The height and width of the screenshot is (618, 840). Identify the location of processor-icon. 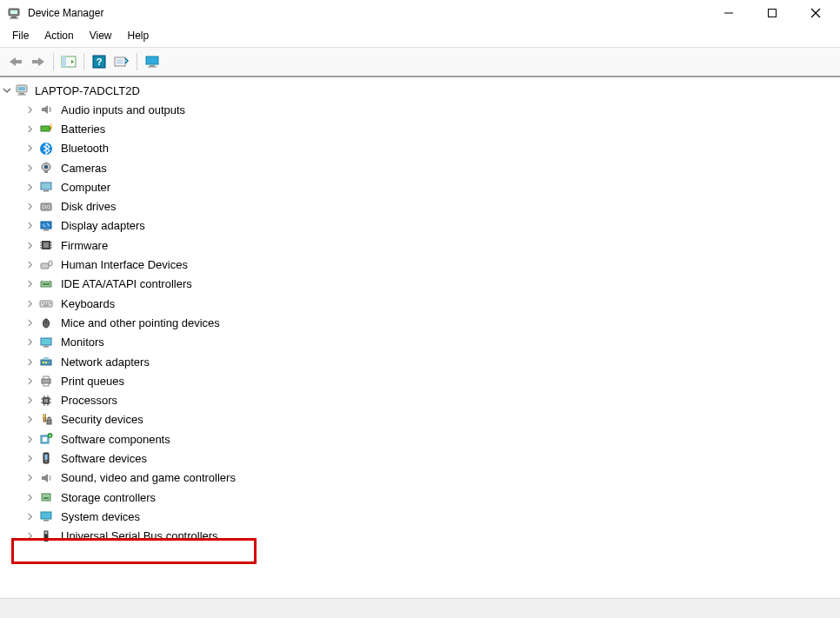
(46, 401).